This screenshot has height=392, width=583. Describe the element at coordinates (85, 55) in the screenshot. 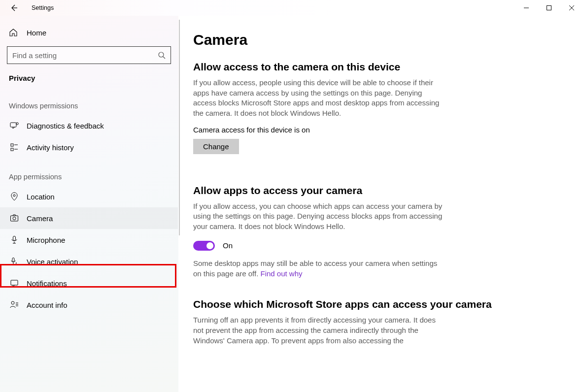

I see `search-input` at that location.